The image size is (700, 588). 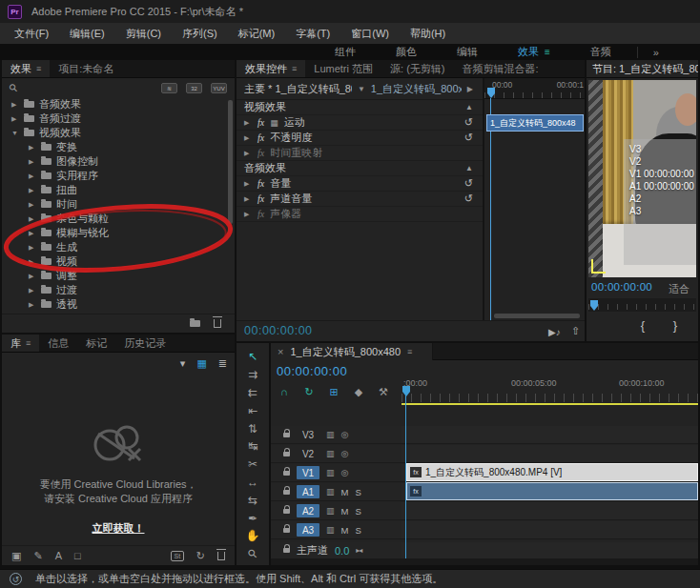 I want to click on tree-item-adjust: ▶调整, so click(x=118, y=276).